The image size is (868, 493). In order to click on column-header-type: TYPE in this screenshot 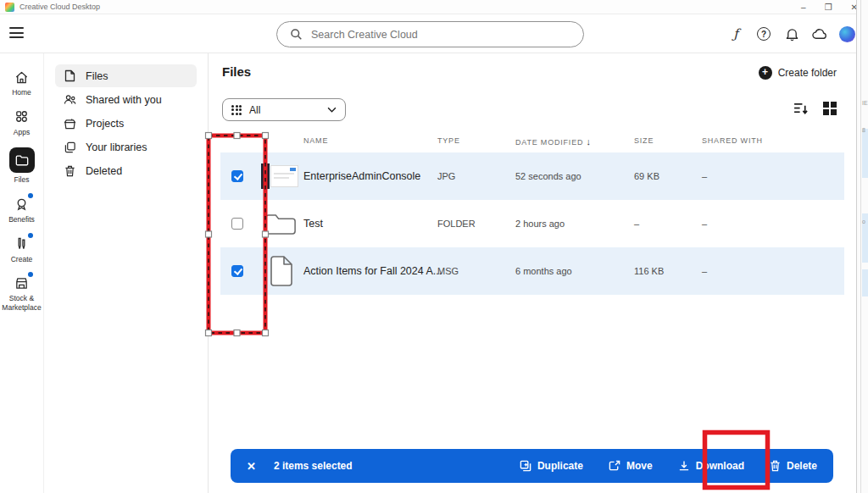, I will do `click(449, 141)`.